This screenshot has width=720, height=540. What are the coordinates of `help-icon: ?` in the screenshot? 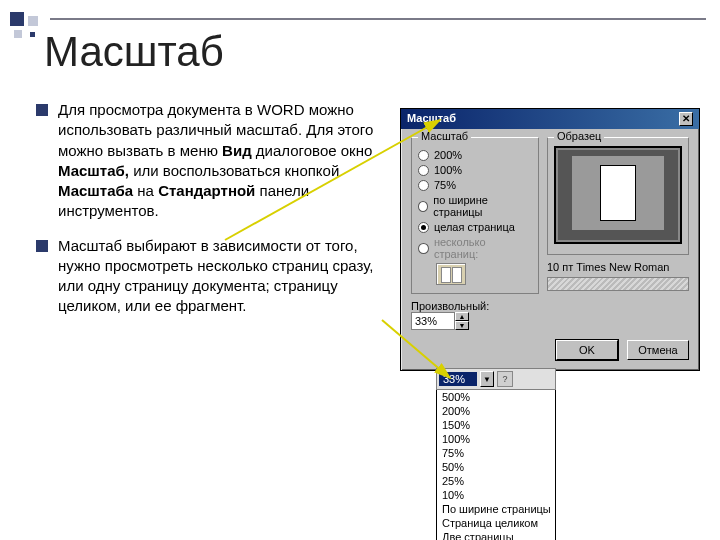 It's located at (505, 379).